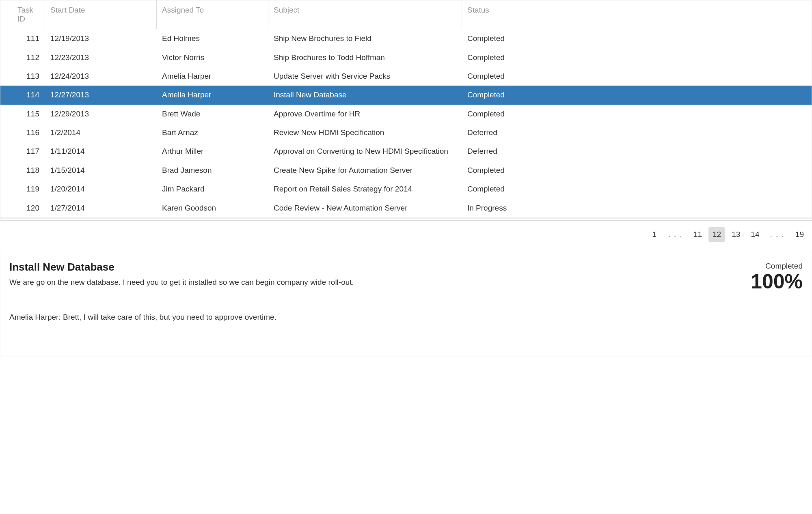 This screenshot has width=812, height=514. I want to click on cell-task-id: 111, so click(23, 39).